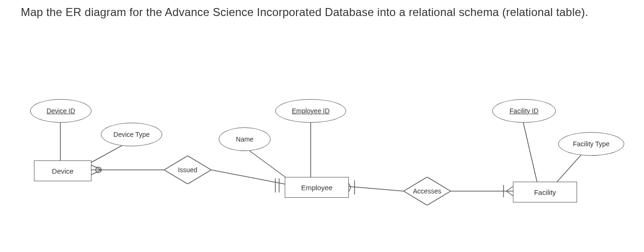  I want to click on attr-device-type: Device Type, so click(132, 134).